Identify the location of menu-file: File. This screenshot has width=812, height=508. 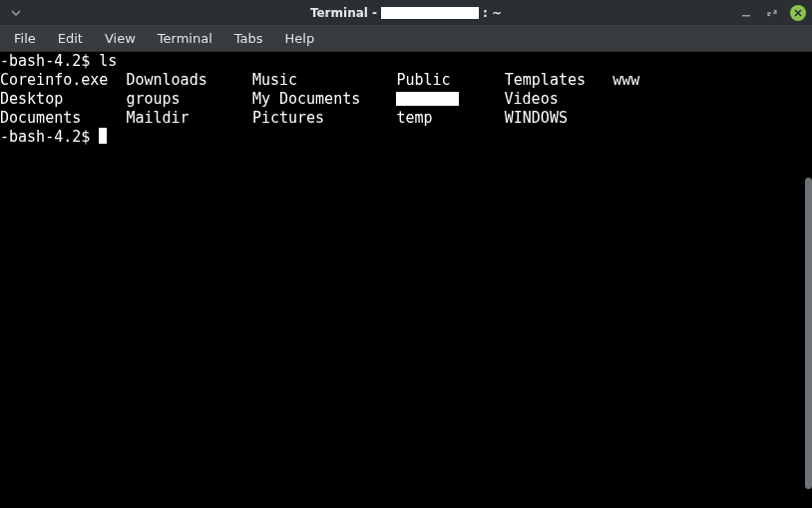
(25, 38).